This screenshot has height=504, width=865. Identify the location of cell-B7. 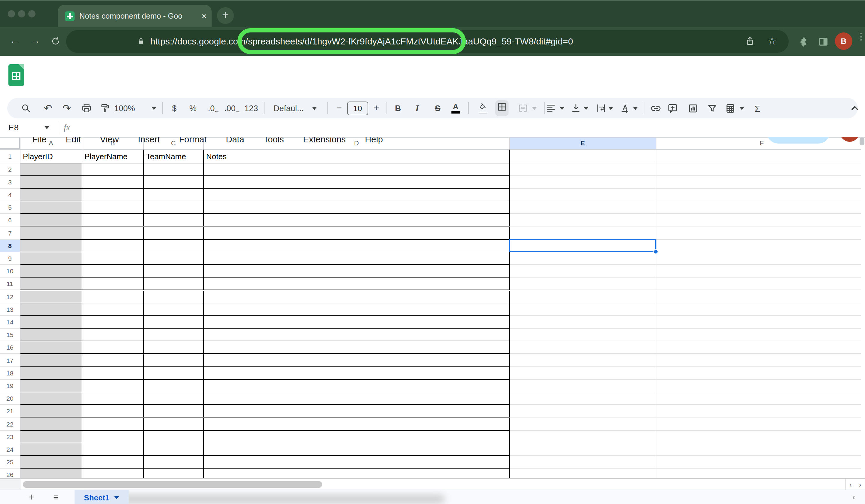
(113, 233).